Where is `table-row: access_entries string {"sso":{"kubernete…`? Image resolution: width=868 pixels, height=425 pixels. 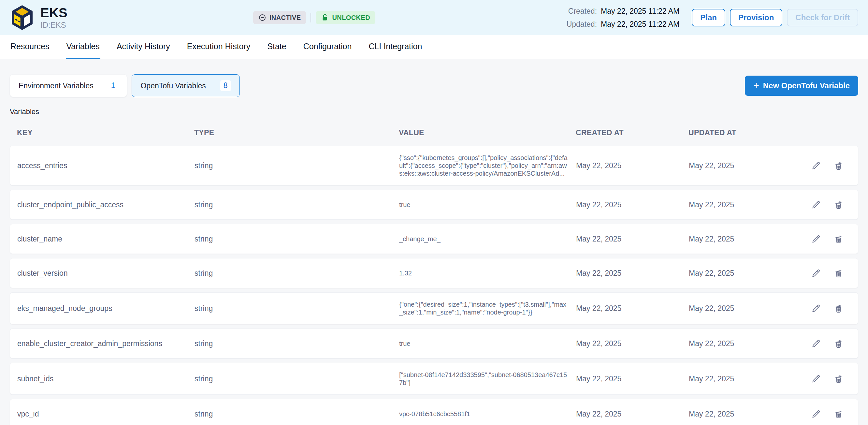
table-row: access_entries string {"sso":{"kubernete… is located at coordinates (434, 165).